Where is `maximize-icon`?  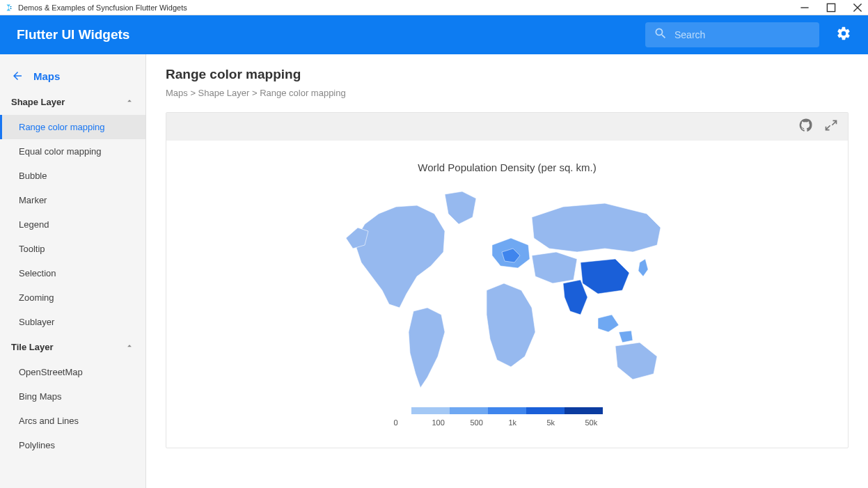
maximize-icon is located at coordinates (831, 8).